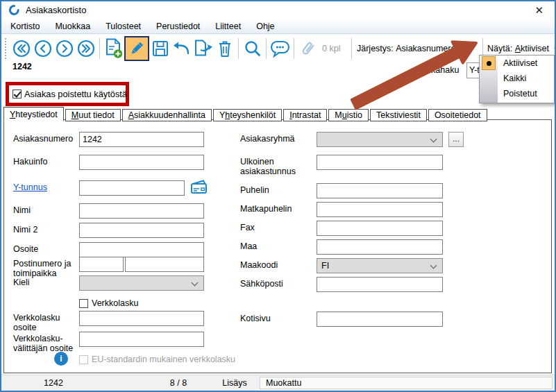 The height and width of the screenshot is (392, 556). What do you see at coordinates (182, 49) in the screenshot?
I see `undo-button` at bounding box center [182, 49].